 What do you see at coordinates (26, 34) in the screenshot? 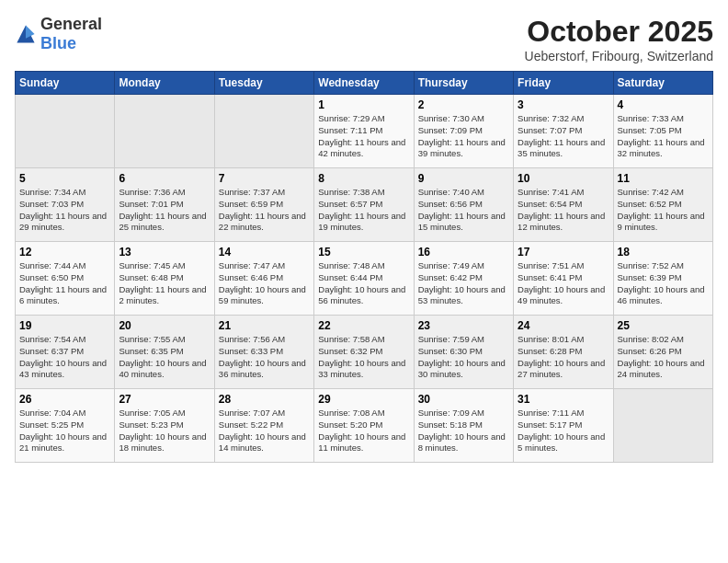
I see `logo-icon` at bounding box center [26, 34].